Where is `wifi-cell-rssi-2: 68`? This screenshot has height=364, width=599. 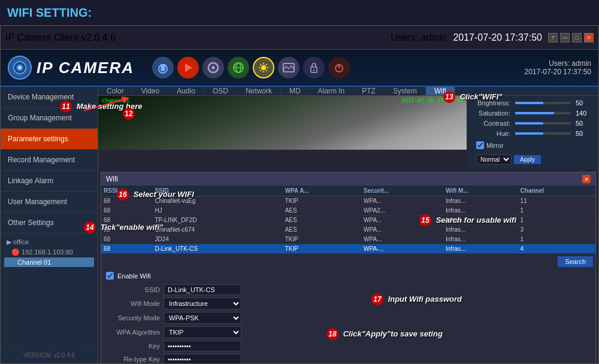 wifi-cell-rssi-2: 68 is located at coordinates (127, 220).